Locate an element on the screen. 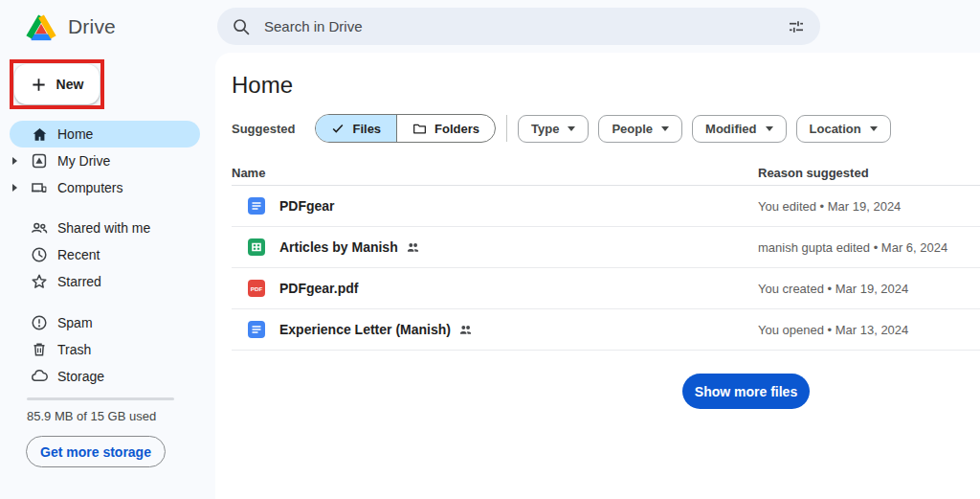 The height and width of the screenshot is (499, 980). folders-segment: Folders is located at coordinates (446, 128).